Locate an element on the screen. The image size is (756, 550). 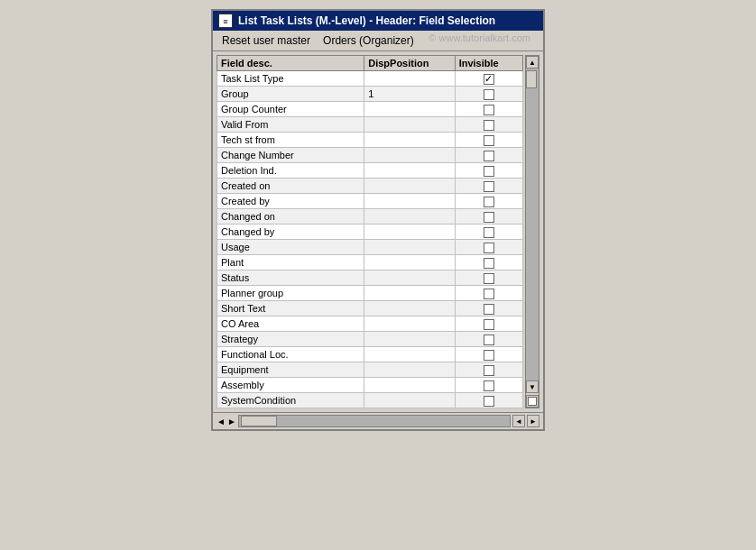
table-row: Valid From is located at coordinates (370, 124).